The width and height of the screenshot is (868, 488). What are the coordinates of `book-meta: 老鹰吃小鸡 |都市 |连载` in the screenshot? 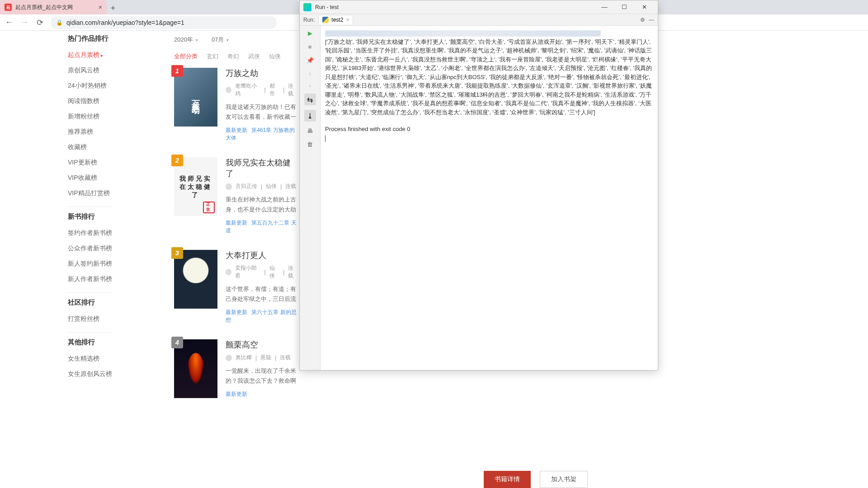 It's located at (262, 90).